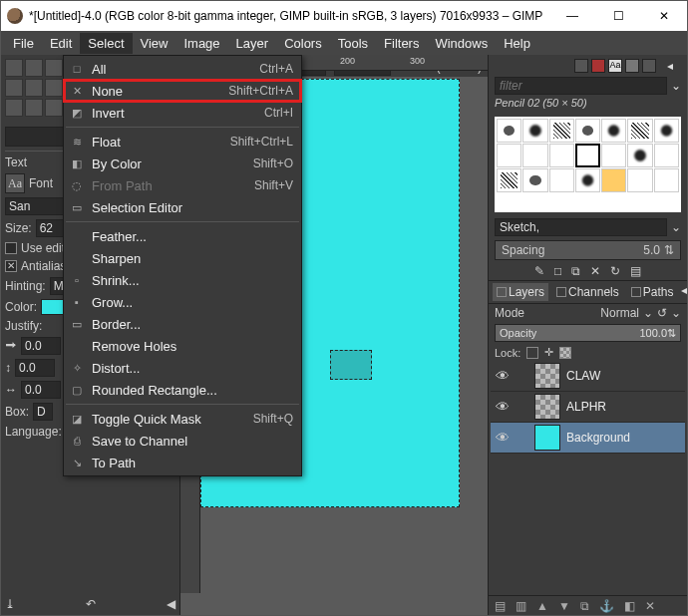 The image size is (688, 616). I want to click on brush-cell-selected, so click(588, 155).